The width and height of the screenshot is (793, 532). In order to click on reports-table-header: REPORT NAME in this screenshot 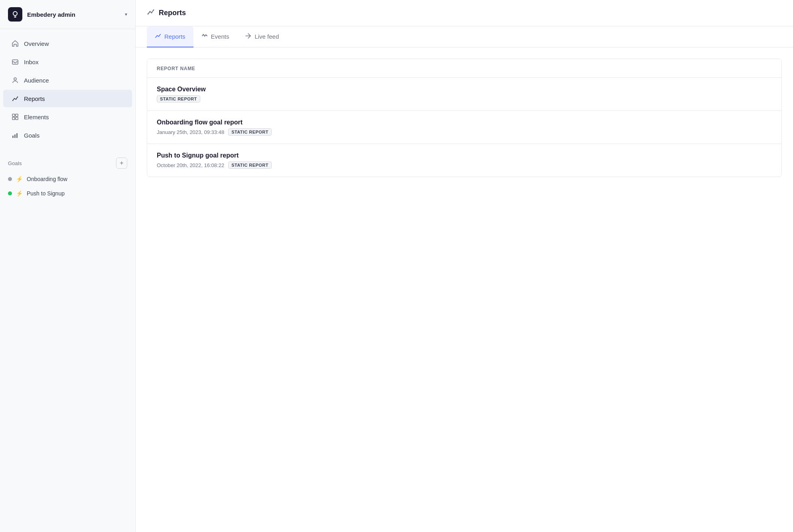, I will do `click(464, 69)`.